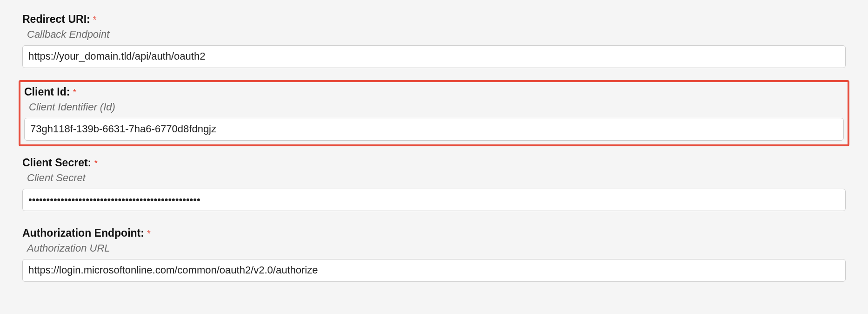  Describe the element at coordinates (57, 163) in the screenshot. I see `client-secret-label: Client Secret:` at that location.